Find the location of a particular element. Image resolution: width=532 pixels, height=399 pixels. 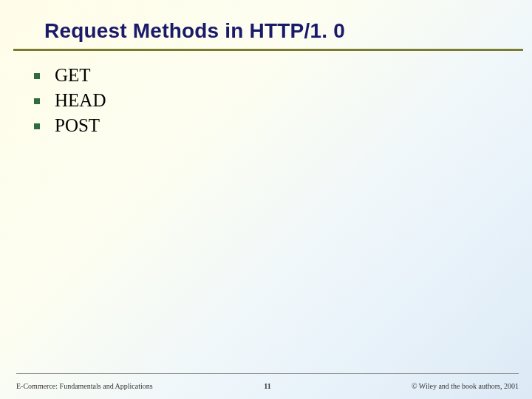

page-number: 11 is located at coordinates (267, 386).